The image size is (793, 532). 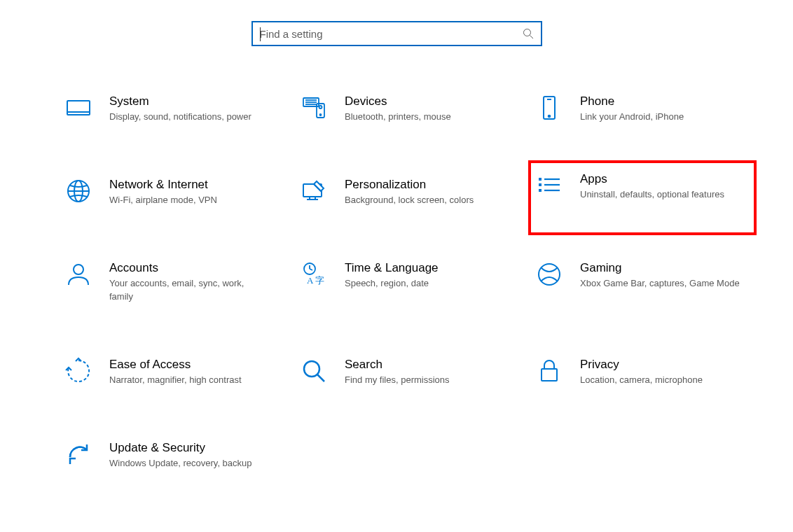 What do you see at coordinates (660, 381) in the screenshot?
I see `tile-subtitle: Location, camera, microphone` at bounding box center [660, 381].